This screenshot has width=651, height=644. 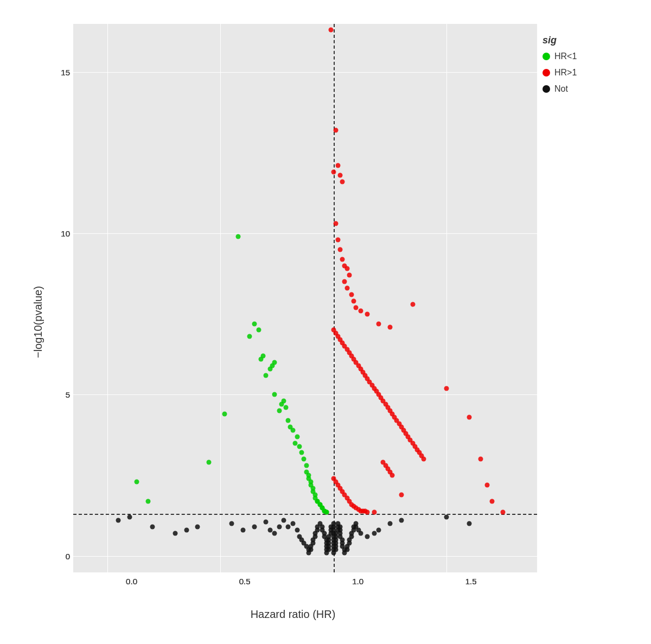 I want to click on x-axis-area: 0.00.51.01.50.00.51.01.50.00.51.01.5, so click(x=293, y=589).